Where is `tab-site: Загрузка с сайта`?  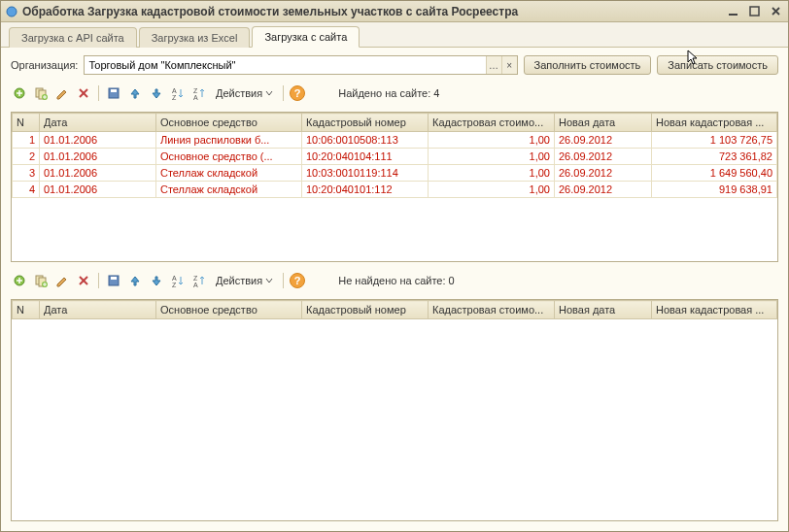
tab-site: Загрузка с сайта is located at coordinates (305, 37).